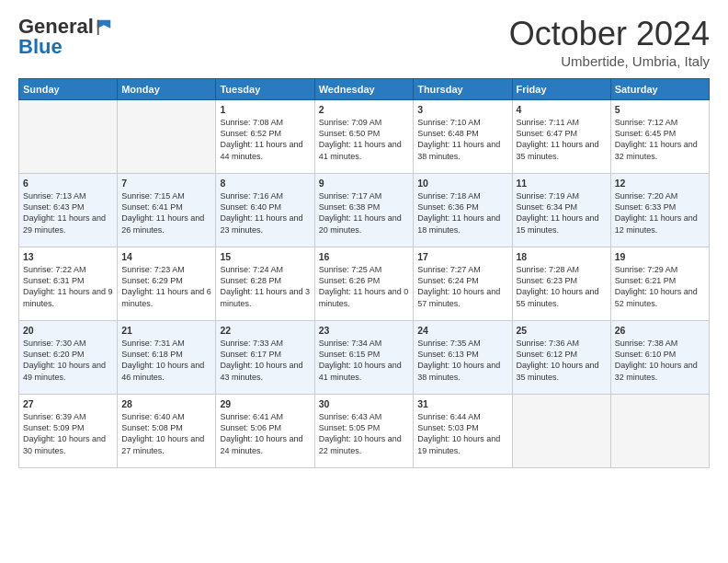 This screenshot has width=728, height=563. I want to click on cell-daylight: Daylight: 10 hours and 30 minutes., so click(68, 444).